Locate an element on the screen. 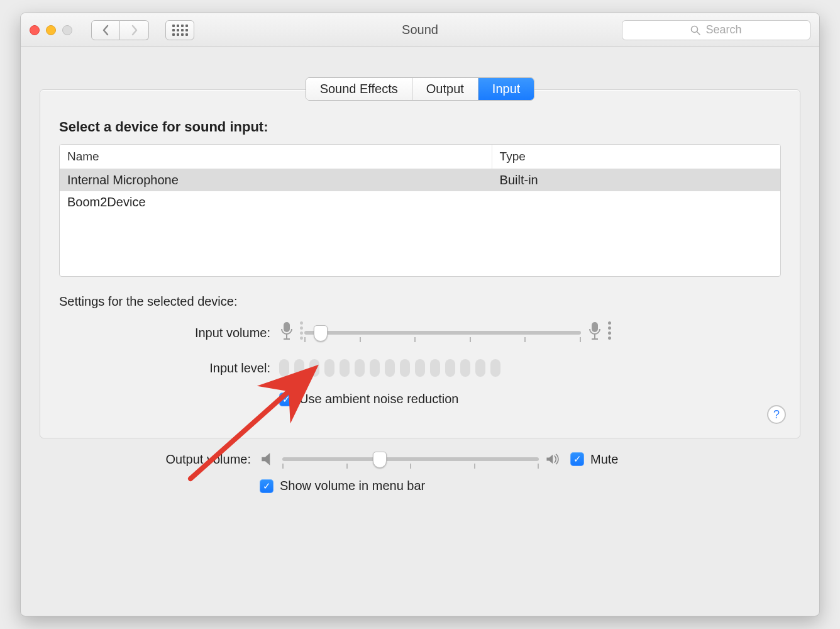 Image resolution: width=840 pixels, height=629 pixels. footer: Output volume: ✓ Mute ✓ Show volume in m… is located at coordinates (420, 477).